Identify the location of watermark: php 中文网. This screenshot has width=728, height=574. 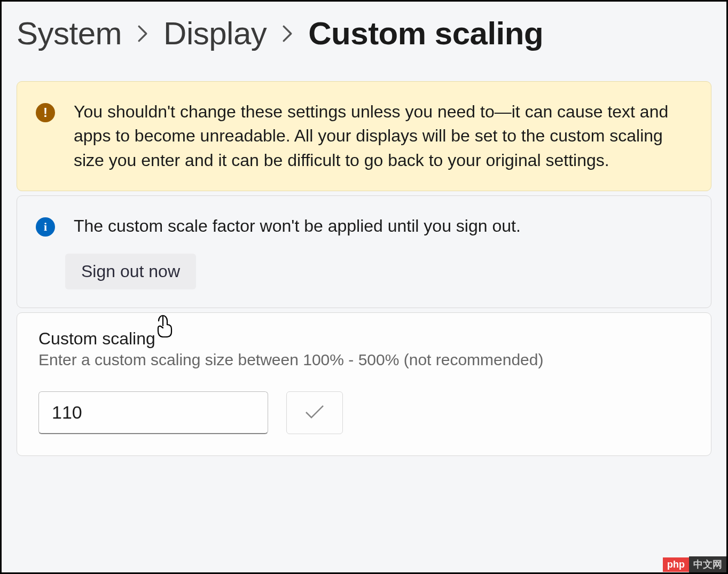
(694, 564).